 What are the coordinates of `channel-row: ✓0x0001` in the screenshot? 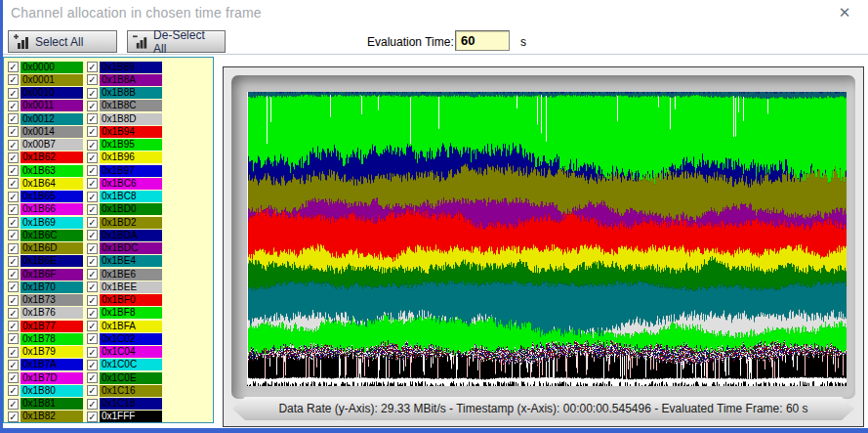 It's located at (45, 80).